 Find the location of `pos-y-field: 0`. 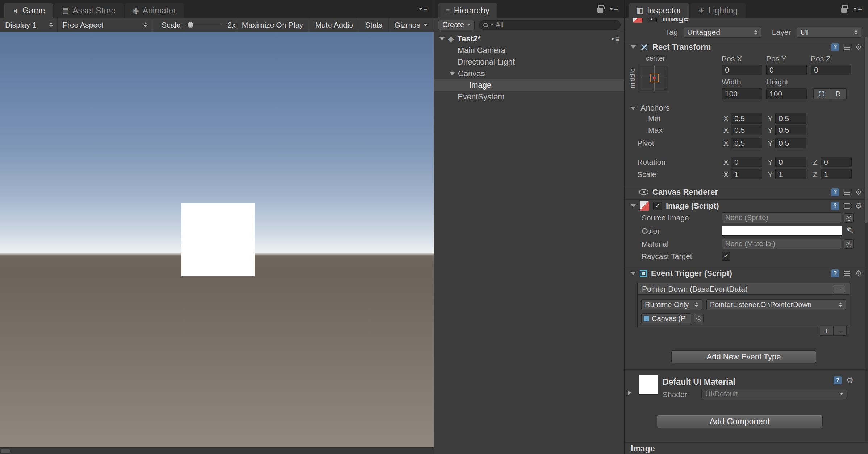

pos-y-field: 0 is located at coordinates (786, 70).